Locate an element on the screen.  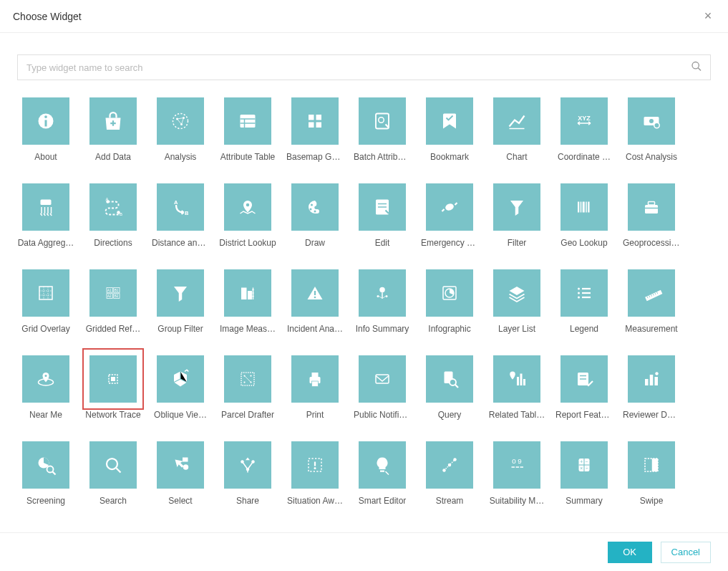
widget-parcel-drafter: Parcel Drafter is located at coordinates (248, 388).